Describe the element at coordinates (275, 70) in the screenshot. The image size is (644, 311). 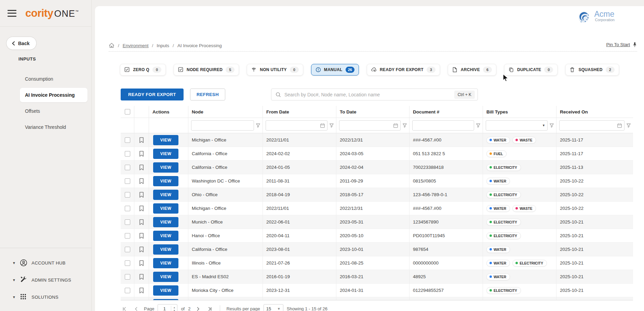
I see `tab-non-utility: NON UTILITY0` at that location.